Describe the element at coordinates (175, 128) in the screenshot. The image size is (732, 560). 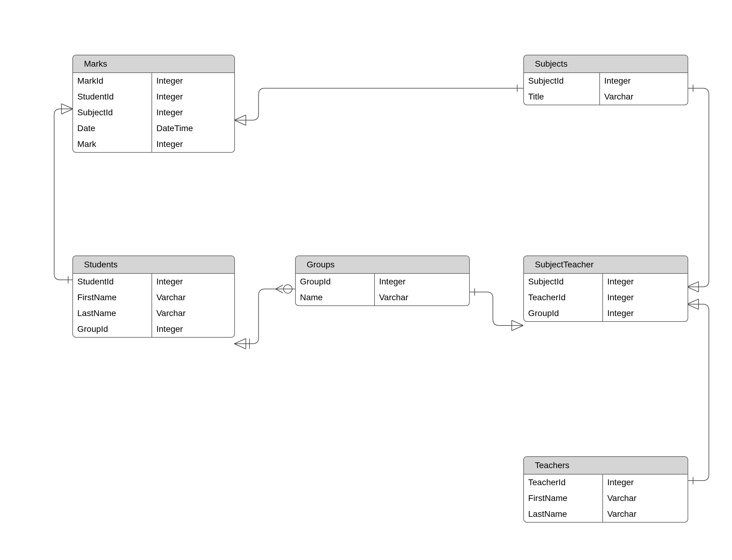
I see `field-type: DateTime` at that location.